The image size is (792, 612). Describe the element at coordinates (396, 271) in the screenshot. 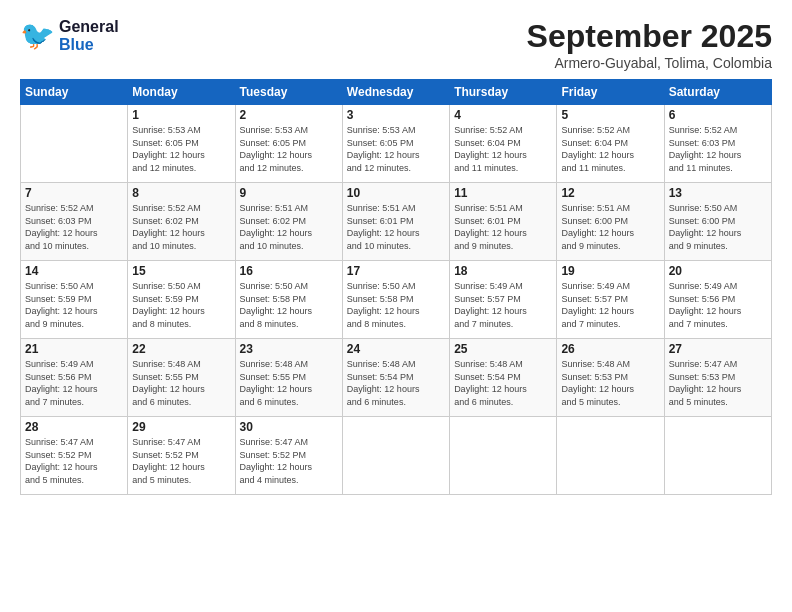

I see `day-number: 17` at that location.